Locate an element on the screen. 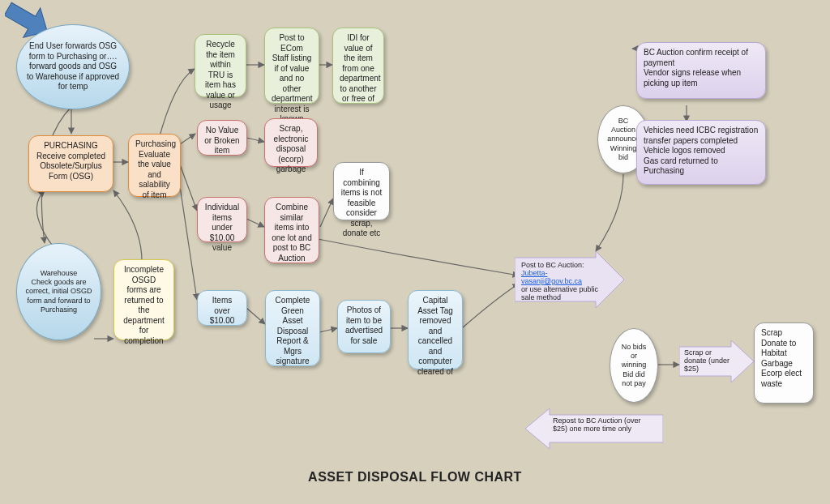 Image resolution: width=830 pixels, height=504 pixels. node-under-10: Individual items under $10.00 value is located at coordinates (222, 220).